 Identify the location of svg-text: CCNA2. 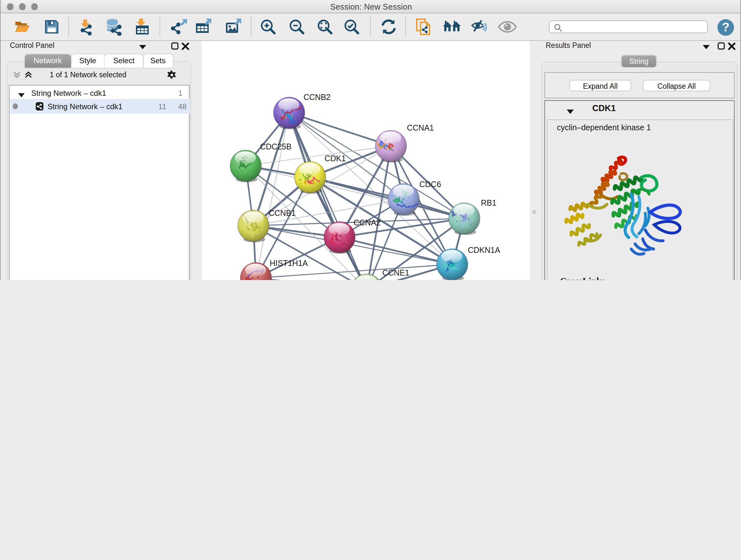
(367, 222).